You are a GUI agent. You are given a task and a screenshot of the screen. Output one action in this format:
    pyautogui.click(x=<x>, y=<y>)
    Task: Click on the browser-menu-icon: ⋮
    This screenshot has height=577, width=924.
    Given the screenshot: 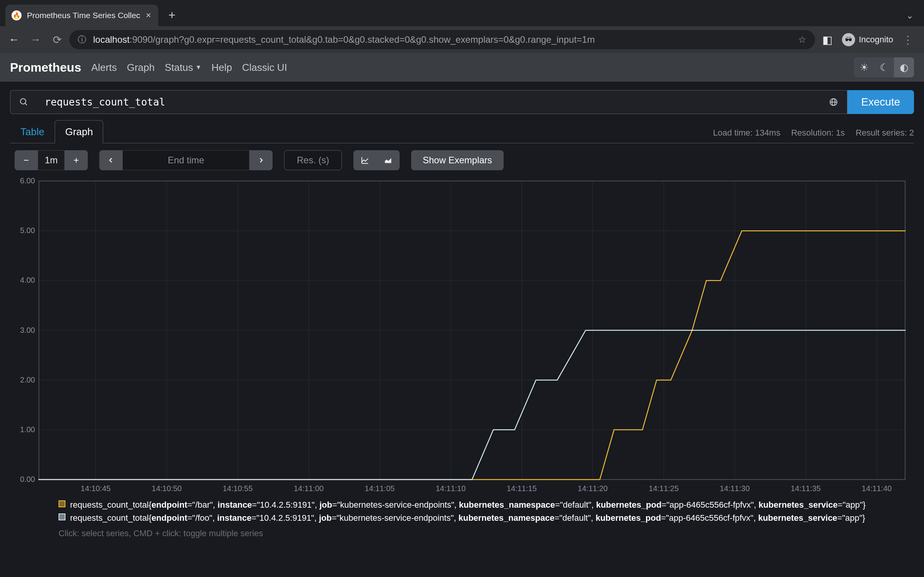 What is the action you would take?
    pyautogui.click(x=908, y=40)
    